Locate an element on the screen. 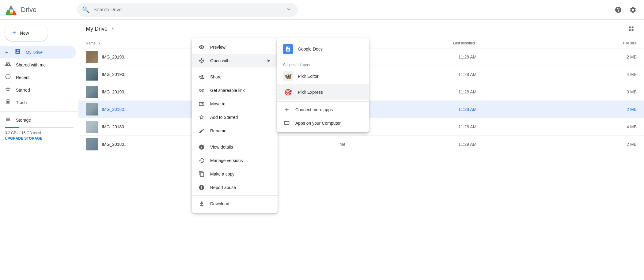 The width and height of the screenshot is (644, 280). copy-icon is located at coordinates (202, 174).